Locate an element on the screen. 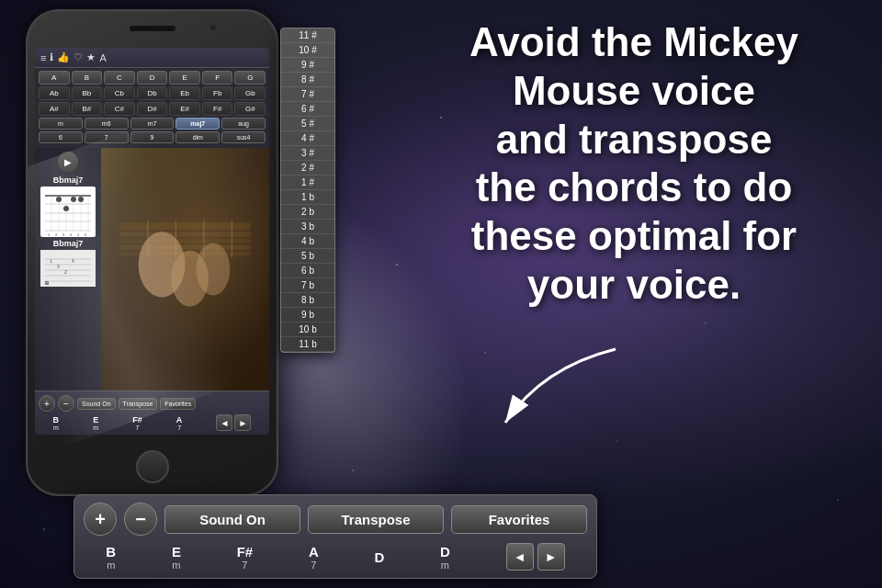  favorites-button: Favorites is located at coordinates (519, 520).